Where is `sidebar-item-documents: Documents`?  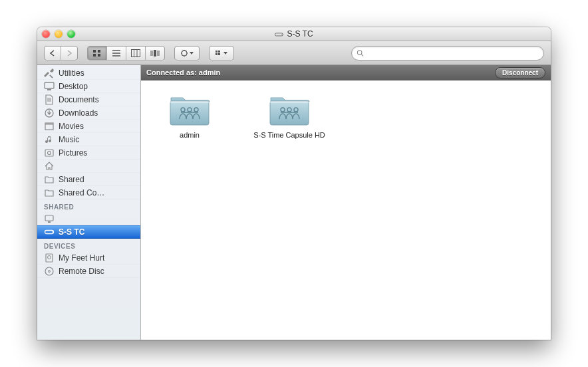 sidebar-item-documents: Documents is located at coordinates (89, 100).